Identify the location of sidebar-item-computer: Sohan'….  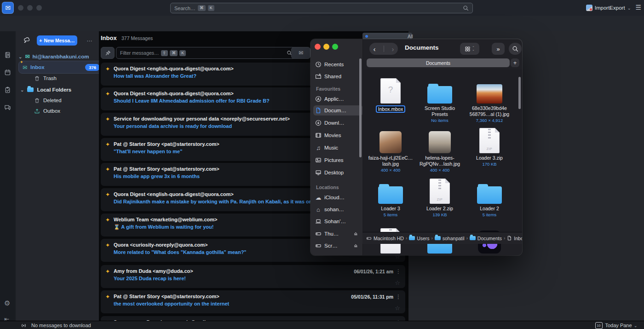
(337, 221).